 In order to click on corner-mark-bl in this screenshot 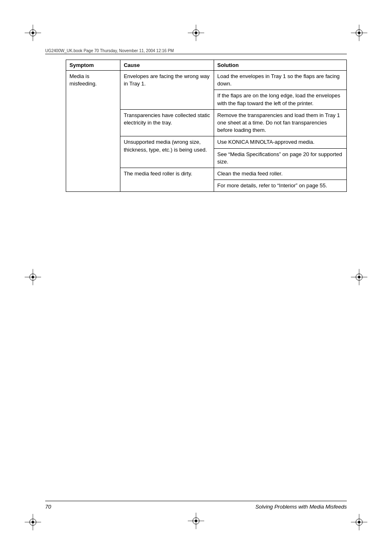, I will do `click(33, 522)`.